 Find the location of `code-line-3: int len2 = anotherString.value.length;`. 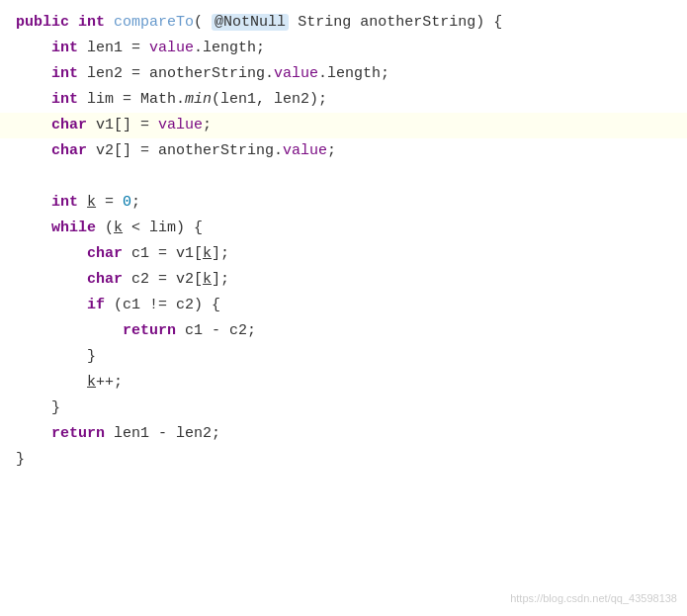

code-line-3: int len2 = anotherString.value.length; is located at coordinates (344, 74).